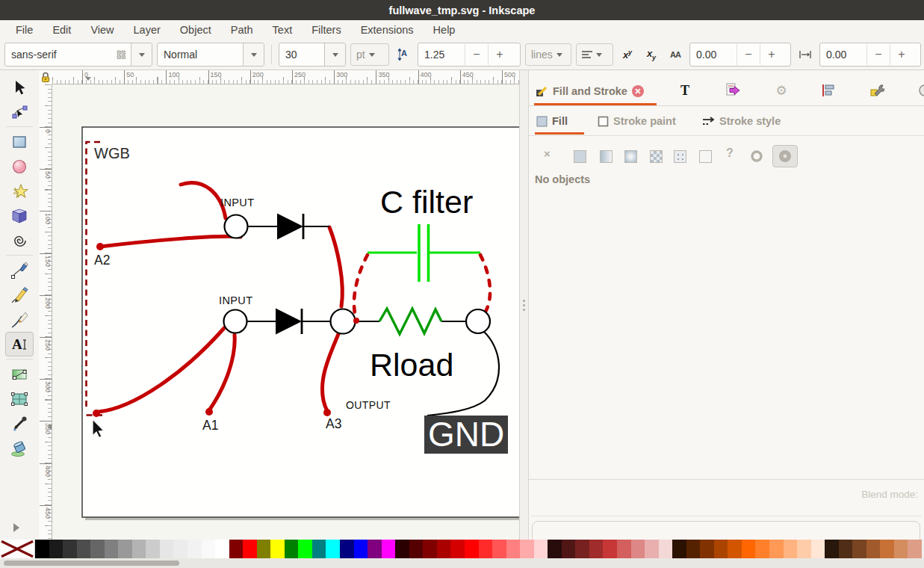 The image size is (924, 568). Describe the element at coordinates (462, 564) in the screenshot. I see `palette-scrollbar` at that location.